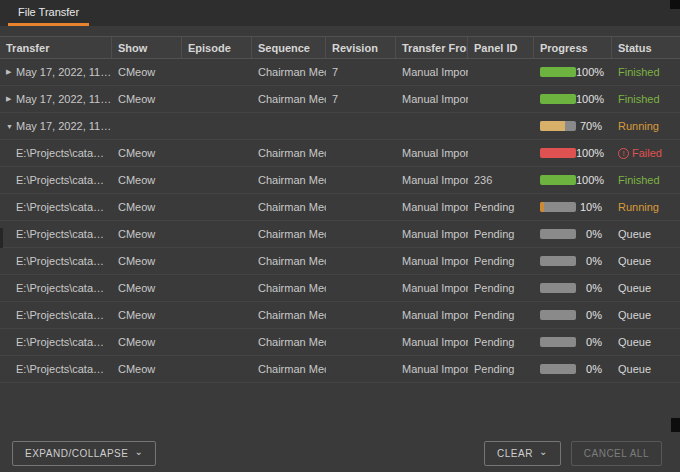  What do you see at coordinates (217, 48) in the screenshot?
I see `column-header-episode: Episode` at bounding box center [217, 48].